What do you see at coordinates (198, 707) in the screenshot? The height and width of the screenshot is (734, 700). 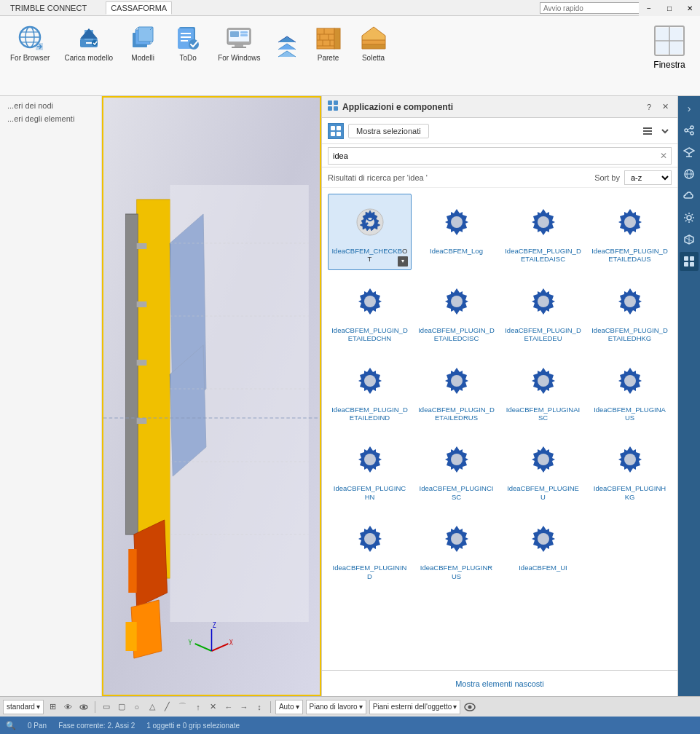 I see `arrow-up-icon: ↑` at bounding box center [198, 707].